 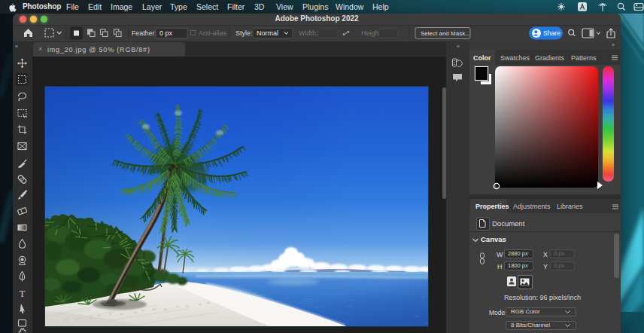 I want to click on svg-text: 0 px, so click(x=166, y=33).